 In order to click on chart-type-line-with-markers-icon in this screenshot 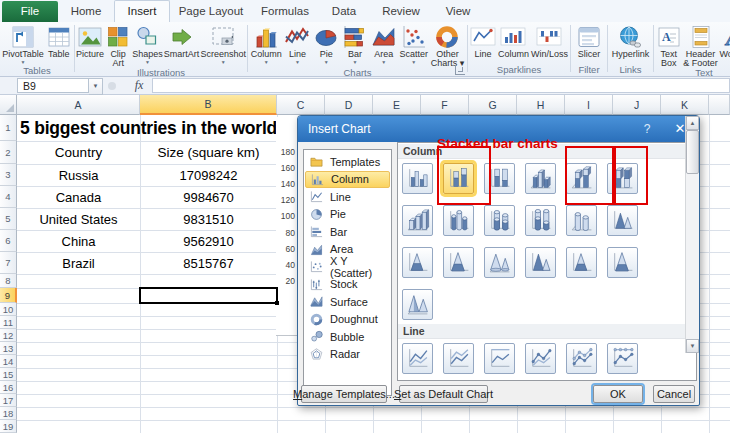, I will do `click(540, 358)`.